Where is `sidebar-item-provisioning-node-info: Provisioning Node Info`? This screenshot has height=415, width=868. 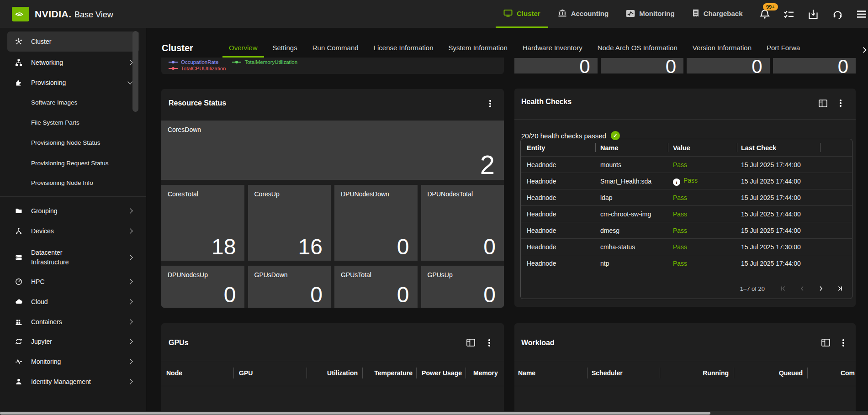
sidebar-item-provisioning-node-info: Provisioning Node Info is located at coordinates (73, 183).